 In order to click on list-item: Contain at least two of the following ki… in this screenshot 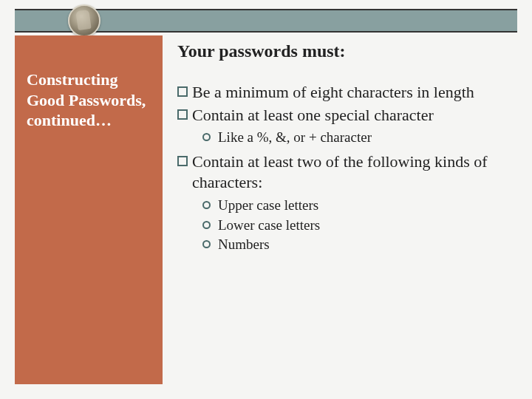, I will do `click(341, 173)`.